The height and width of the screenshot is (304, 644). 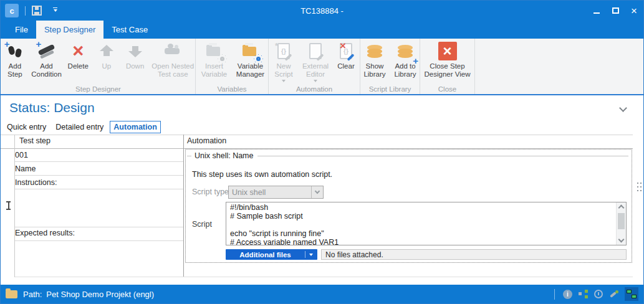 What do you see at coordinates (25, 11) in the screenshot?
I see `divider` at bounding box center [25, 11].